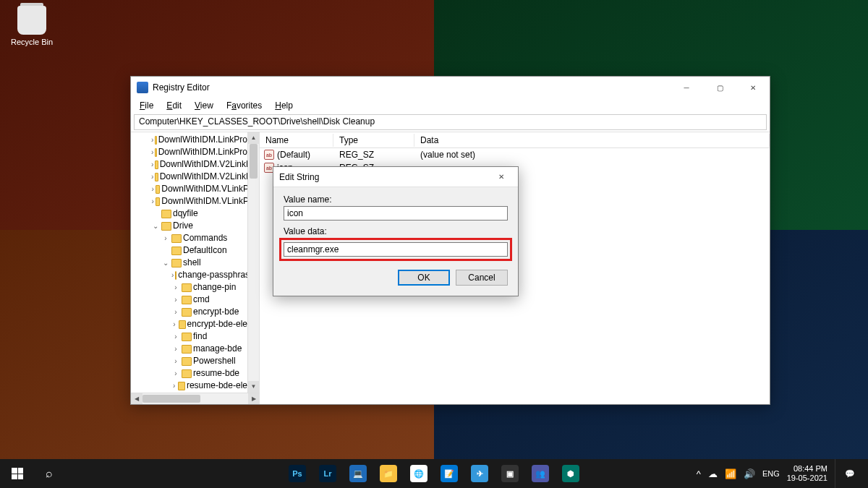 Image resolution: width=868 pixels, height=488 pixels. What do you see at coordinates (191, 361) in the screenshot?
I see `tree-item: ›Powershell` at bounding box center [191, 361].